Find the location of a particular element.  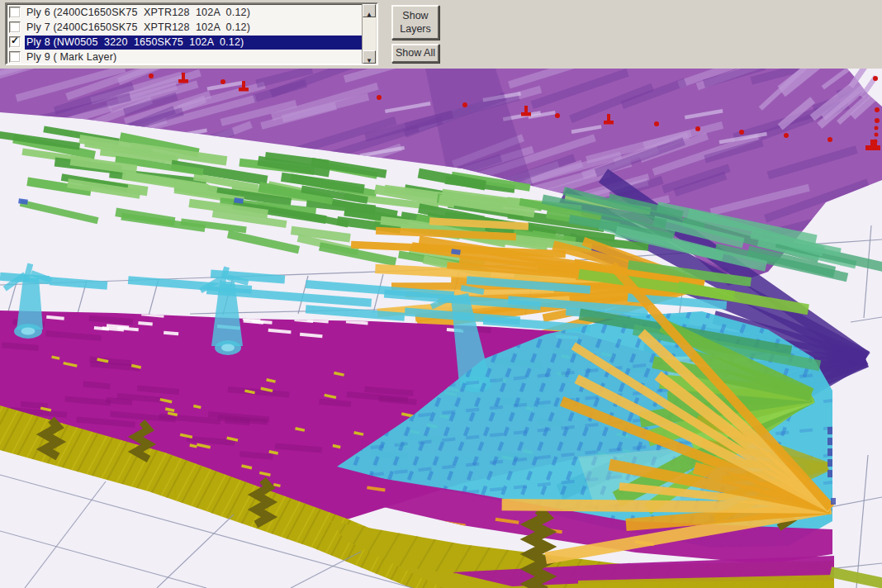

ply-8-checkbox: ✓ is located at coordinates (15, 42).